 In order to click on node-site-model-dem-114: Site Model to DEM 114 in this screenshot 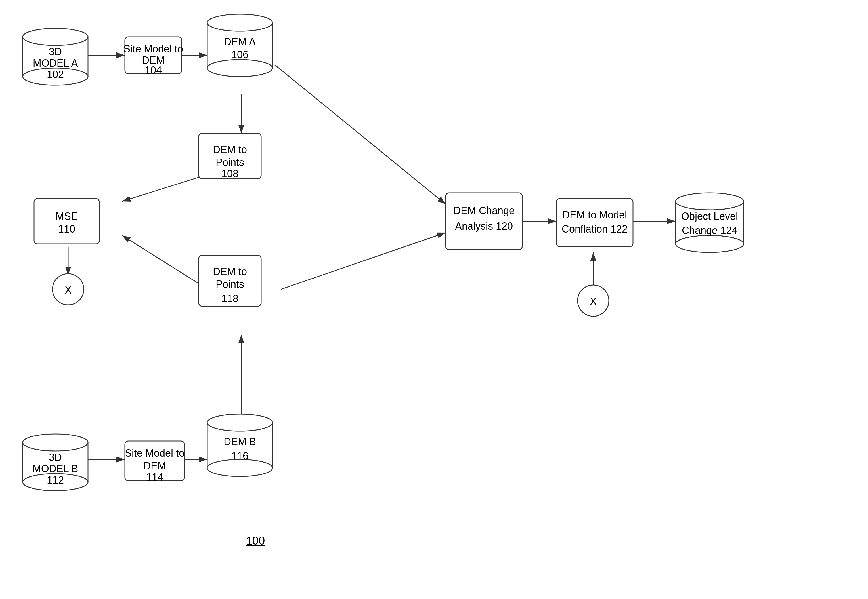, I will do `click(155, 462)`.